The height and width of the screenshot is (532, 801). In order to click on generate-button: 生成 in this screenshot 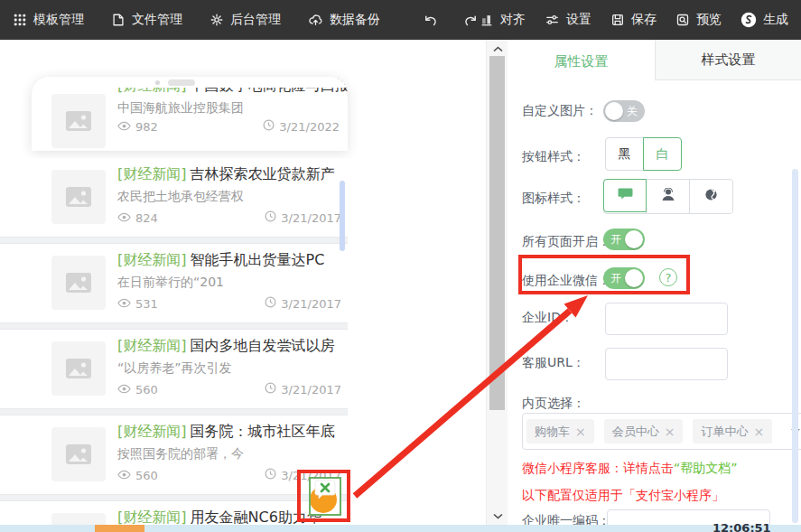, I will do `click(764, 20)`.